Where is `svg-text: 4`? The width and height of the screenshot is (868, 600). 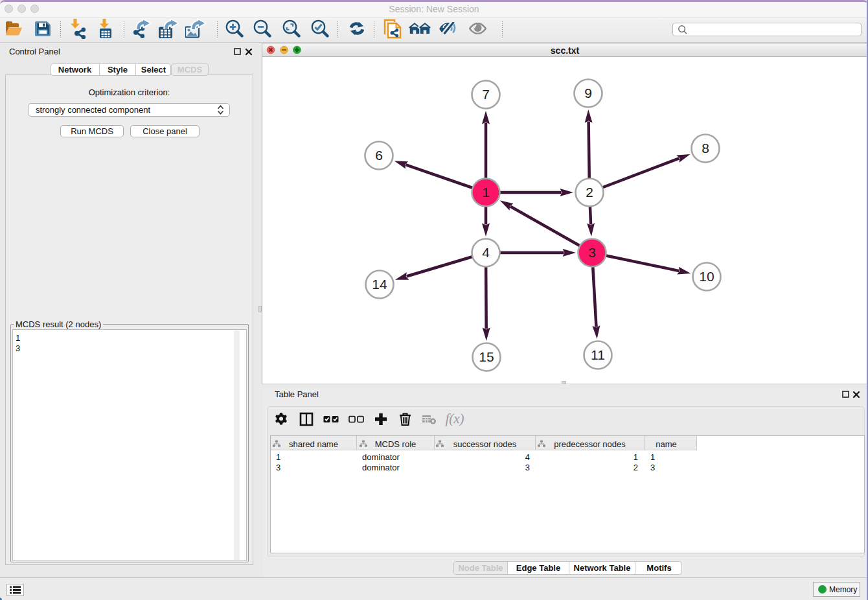 svg-text: 4 is located at coordinates (486, 253).